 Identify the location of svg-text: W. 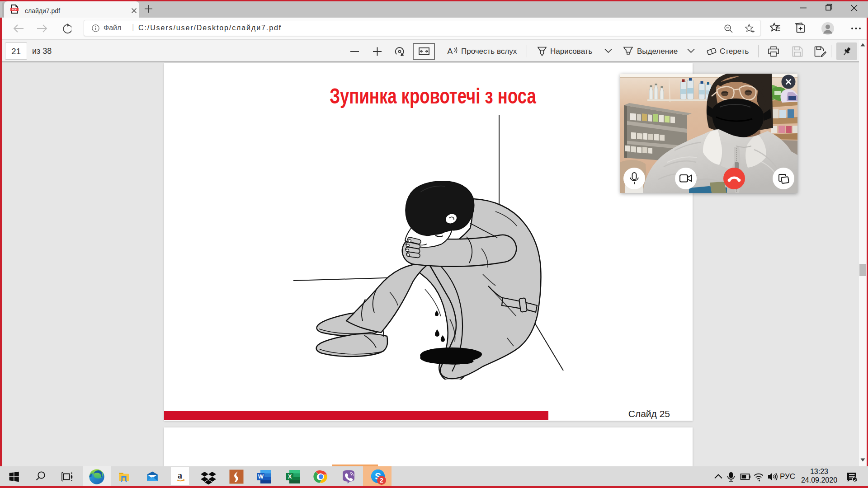
(261, 476).